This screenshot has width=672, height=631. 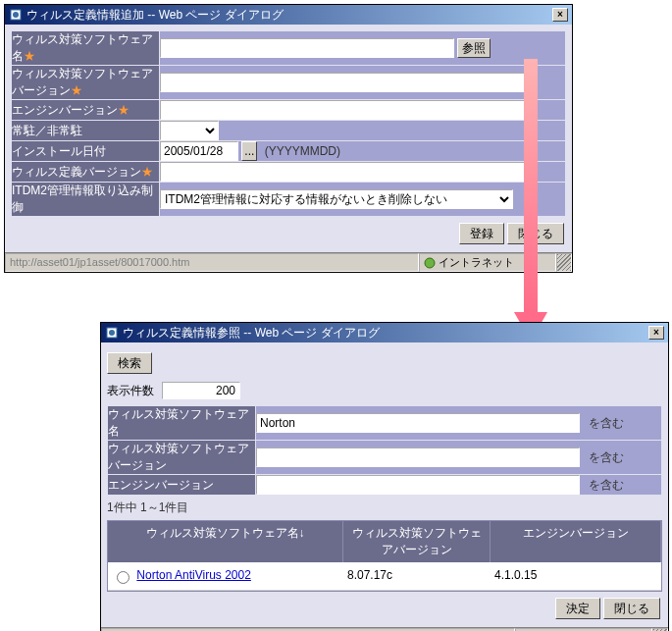 I want to click on resize-grip, so click(x=564, y=263).